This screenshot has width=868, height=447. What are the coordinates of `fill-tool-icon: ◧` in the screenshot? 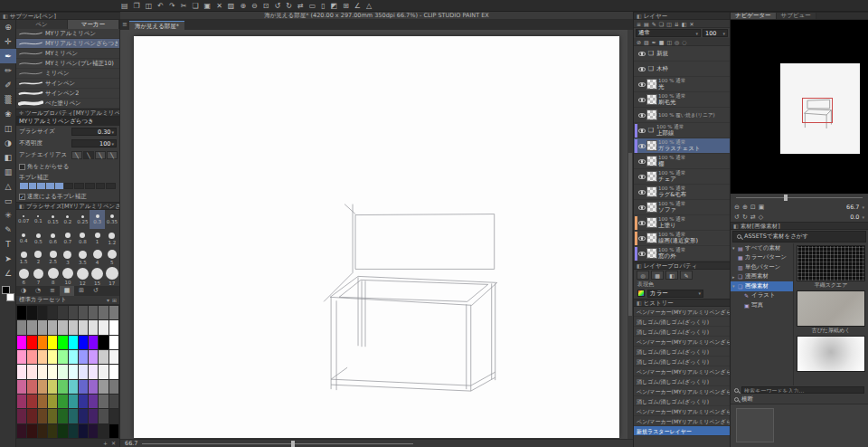 It's located at (8, 157).